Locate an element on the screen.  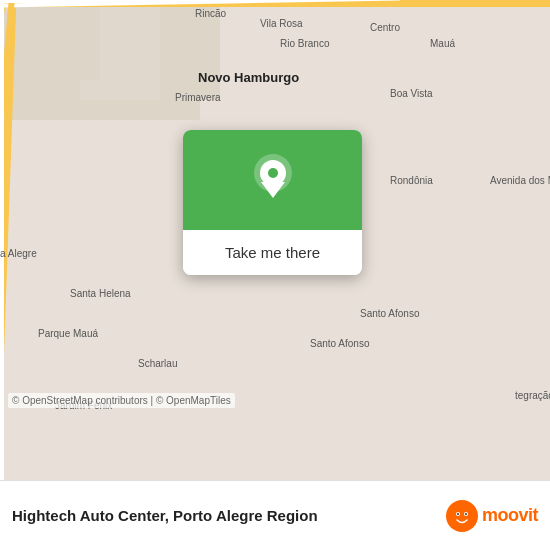
popup-header is located at coordinates (272, 180).